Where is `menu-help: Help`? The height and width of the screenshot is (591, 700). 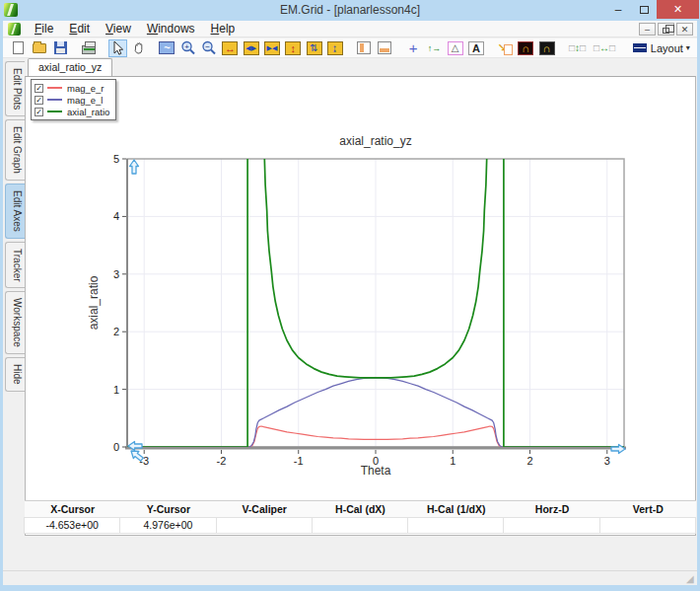 menu-help: Help is located at coordinates (223, 30).